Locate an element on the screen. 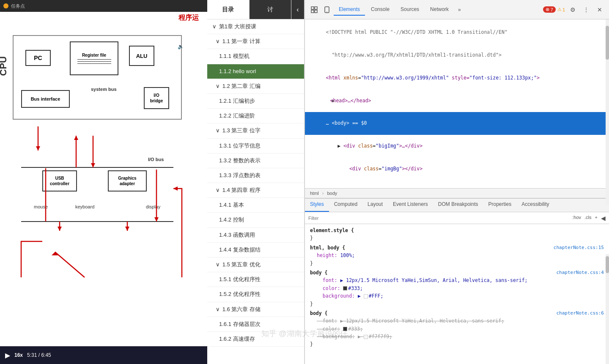 This screenshot has width=609, height=364. styles-scrollbar is located at coordinates (607, 309).